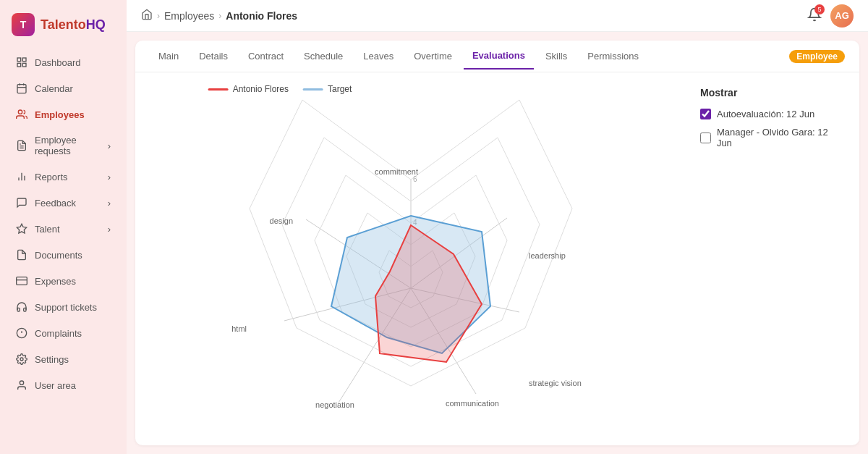  What do you see at coordinates (22, 229) in the screenshot?
I see `star-icon` at bounding box center [22, 229].